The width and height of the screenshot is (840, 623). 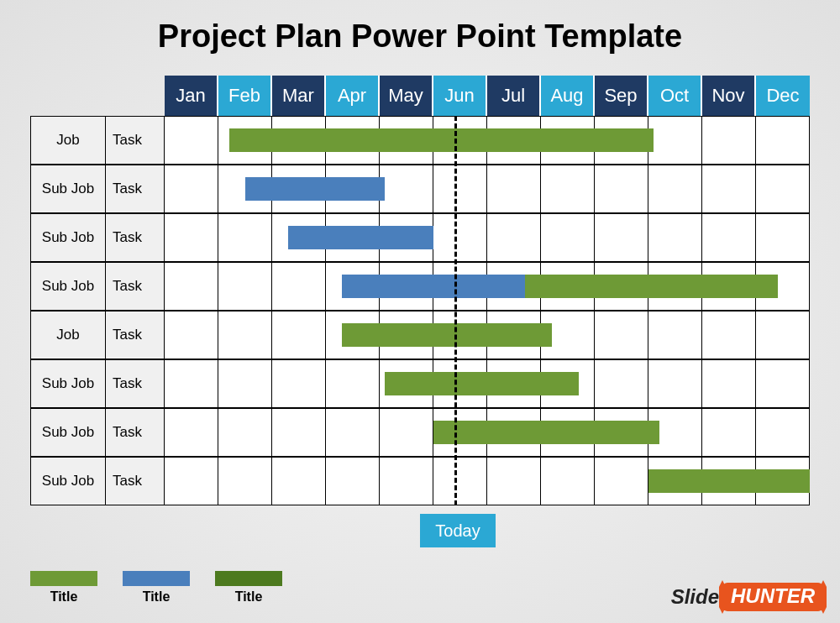 I want to click on month-apr: Apr, so click(x=353, y=96).